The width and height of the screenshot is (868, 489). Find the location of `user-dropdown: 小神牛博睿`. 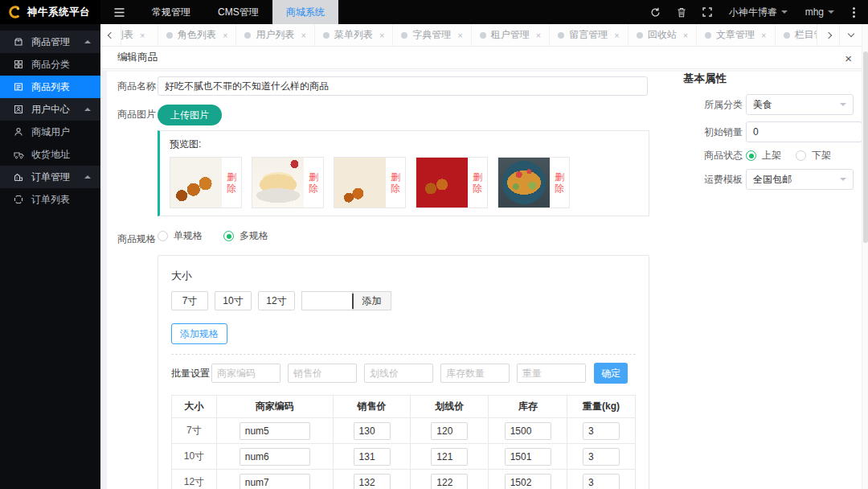

user-dropdown: 小神牛博睿 is located at coordinates (759, 12).